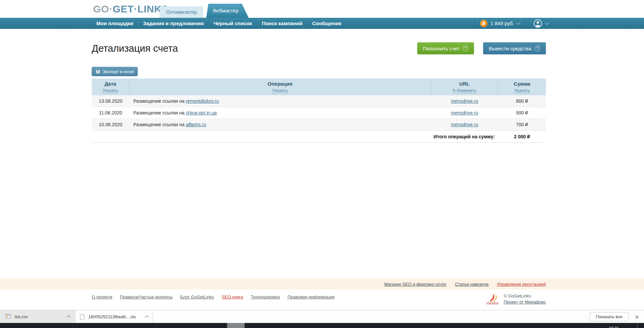 The image size is (644, 328). I want to click on avatar-icon, so click(538, 24).